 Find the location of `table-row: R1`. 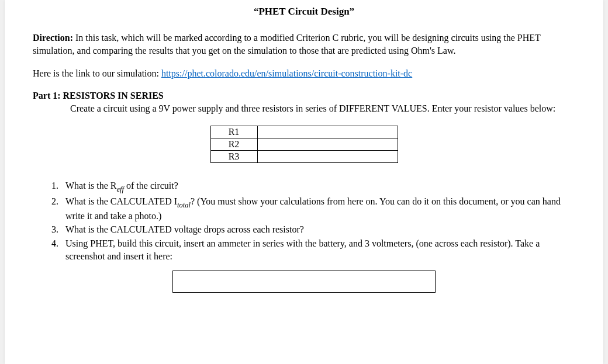

table-row: R1 is located at coordinates (304, 132).